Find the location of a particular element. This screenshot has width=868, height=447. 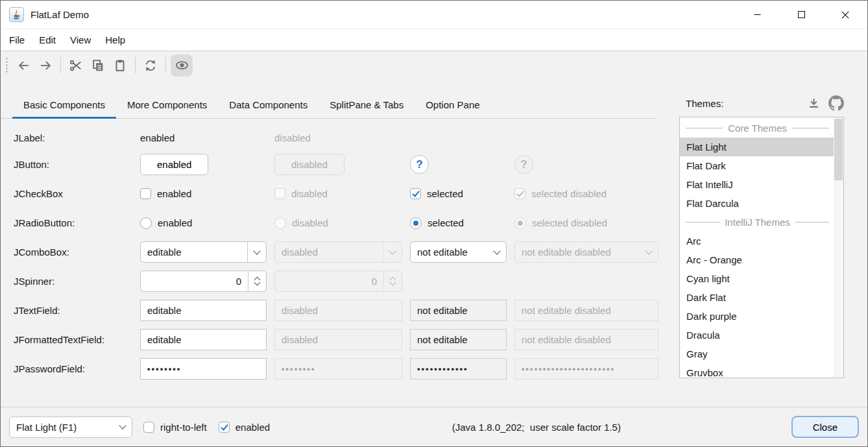

themes-list: Core Themes Flat Light Flat Dark Flat In… is located at coordinates (762, 248).